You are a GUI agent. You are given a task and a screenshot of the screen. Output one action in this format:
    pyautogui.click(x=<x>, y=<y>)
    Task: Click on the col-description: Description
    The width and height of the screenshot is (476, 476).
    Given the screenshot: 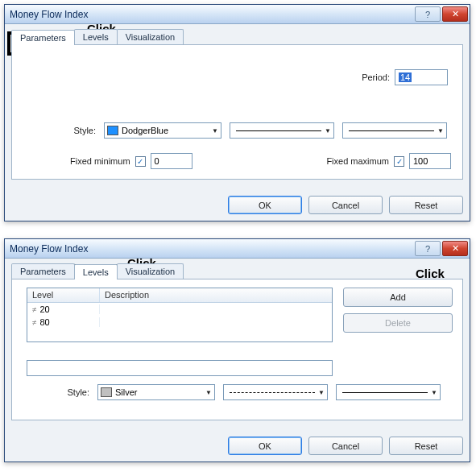 What is the action you would take?
    pyautogui.click(x=216, y=295)
    